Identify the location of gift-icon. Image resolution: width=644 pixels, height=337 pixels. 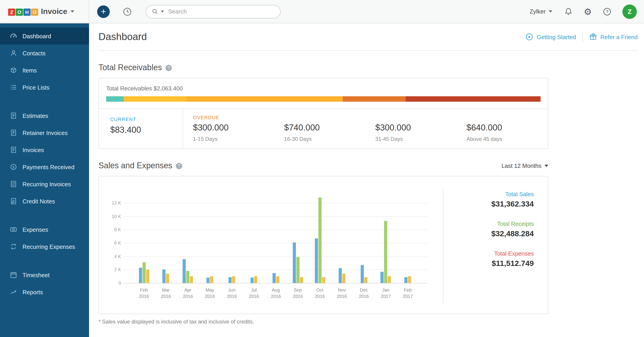
(593, 37).